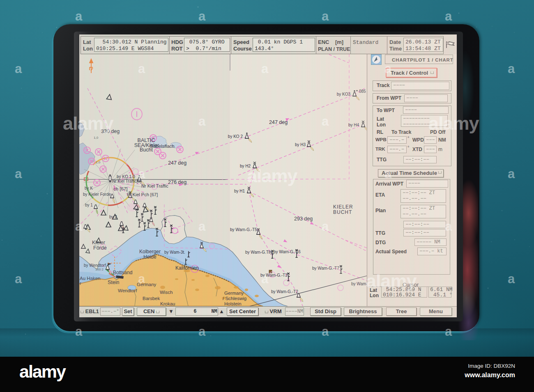 The width and height of the screenshot is (534, 392). Describe the element at coordinates (89, 205) in the screenshot. I see `svg-text: by 1` at that location.